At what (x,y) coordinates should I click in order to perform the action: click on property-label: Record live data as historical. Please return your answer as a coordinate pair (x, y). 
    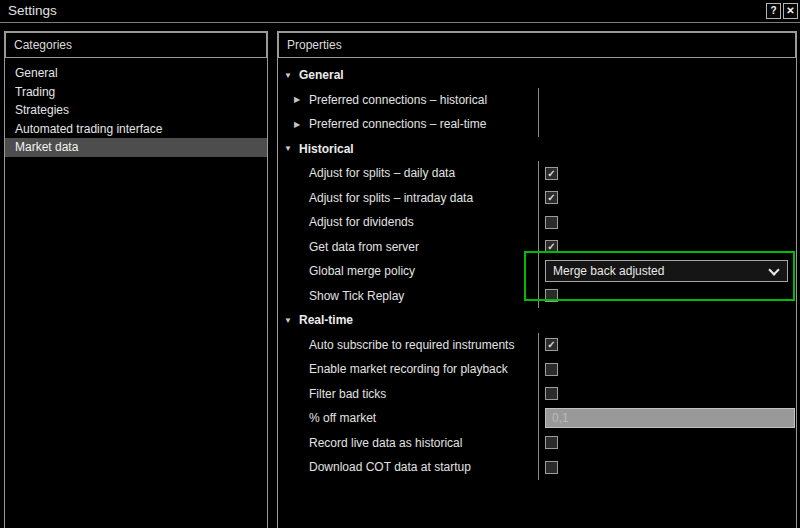
    Looking at the image, I should click on (386, 443).